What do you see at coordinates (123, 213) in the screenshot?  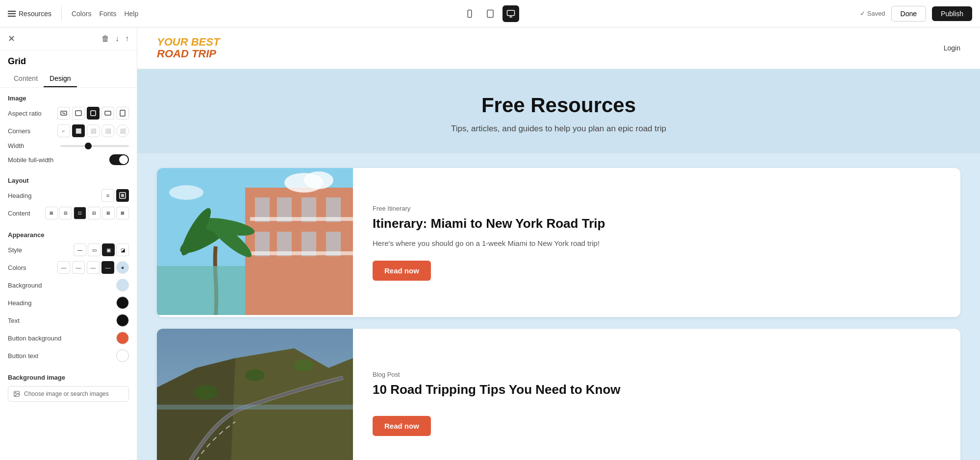 I see `layout-btn-6: ⊠` at bounding box center [123, 213].